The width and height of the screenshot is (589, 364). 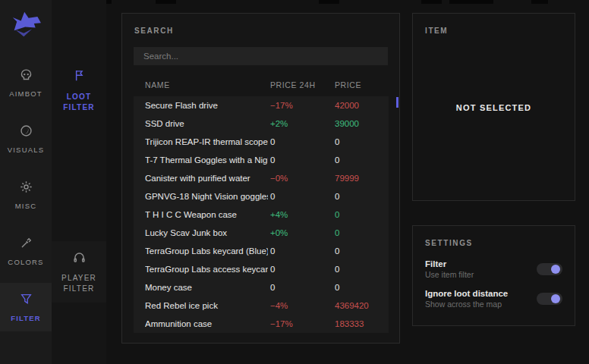 I want to click on column-header-price24h: PRICE 24H, so click(x=293, y=85).